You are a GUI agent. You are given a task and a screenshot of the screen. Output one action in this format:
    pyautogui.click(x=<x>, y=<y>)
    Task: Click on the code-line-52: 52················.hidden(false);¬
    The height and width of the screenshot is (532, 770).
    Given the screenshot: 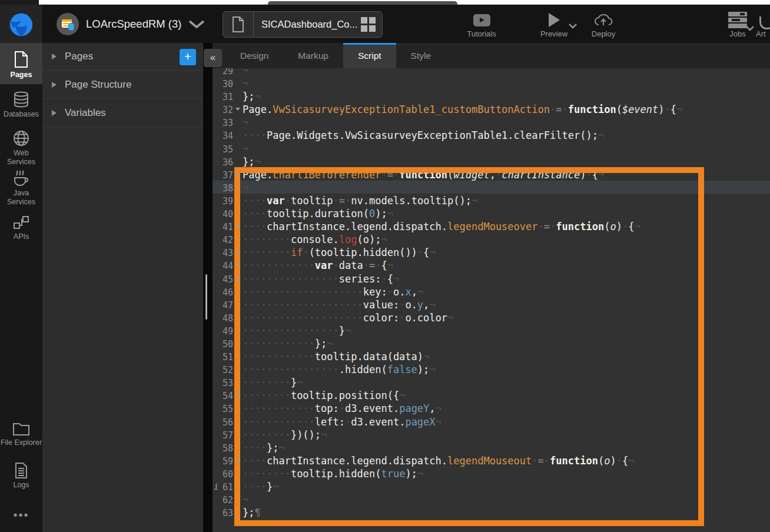 What is the action you would take?
    pyautogui.click(x=491, y=370)
    